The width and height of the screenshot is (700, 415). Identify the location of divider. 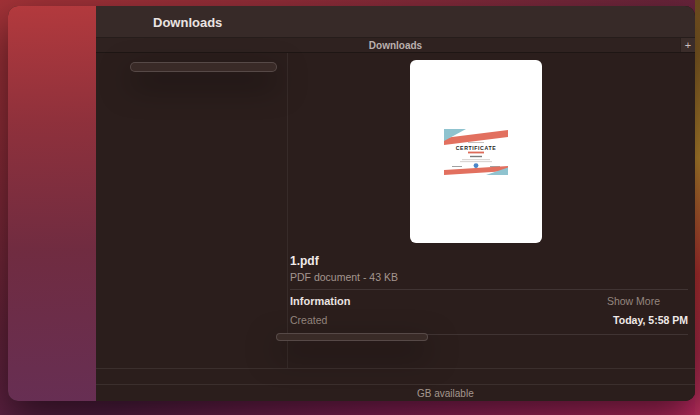
(489, 290).